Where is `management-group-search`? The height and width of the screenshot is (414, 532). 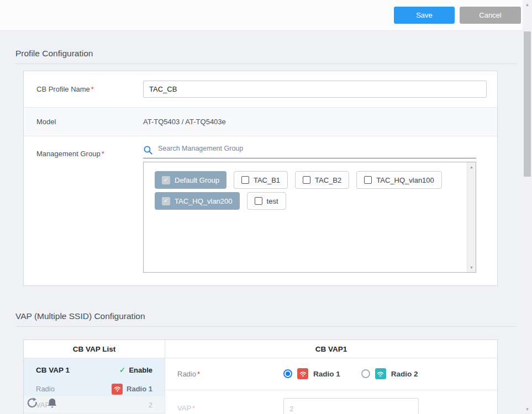 management-group-search is located at coordinates (309, 151).